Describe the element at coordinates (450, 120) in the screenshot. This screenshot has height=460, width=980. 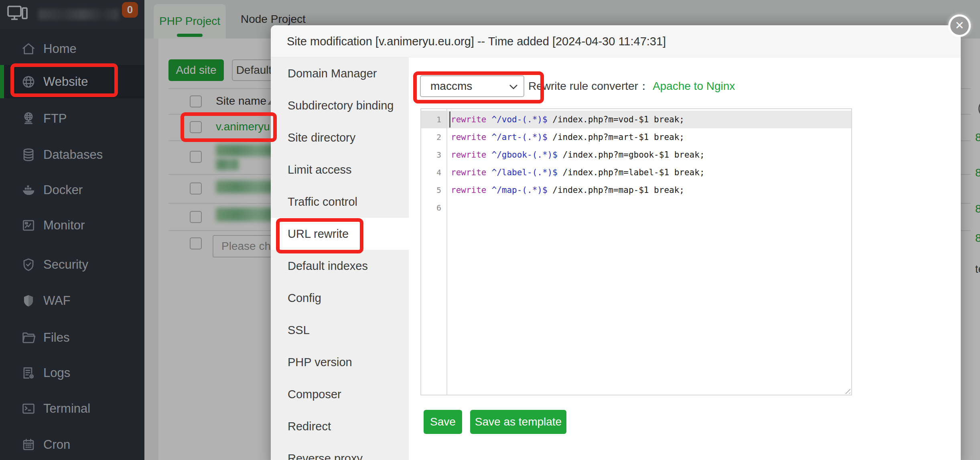
I see `text-cursor` at that location.